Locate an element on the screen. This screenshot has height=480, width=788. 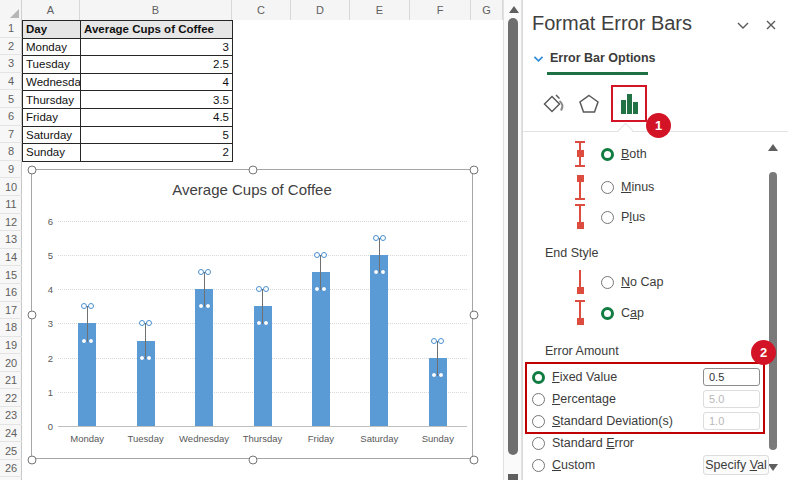
panel-scrollbar-thumb is located at coordinates (773, 311).